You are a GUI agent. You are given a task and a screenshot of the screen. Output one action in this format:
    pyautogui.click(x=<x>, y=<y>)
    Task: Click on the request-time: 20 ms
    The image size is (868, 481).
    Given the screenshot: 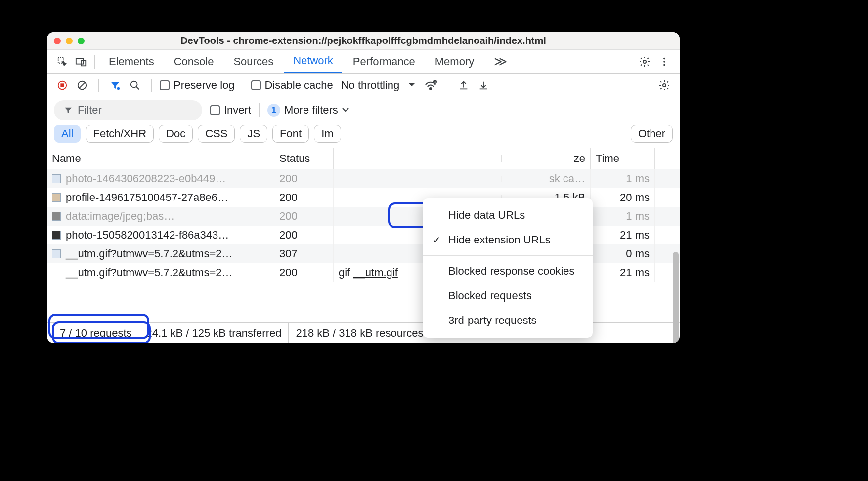 What is the action you would take?
    pyautogui.click(x=623, y=198)
    